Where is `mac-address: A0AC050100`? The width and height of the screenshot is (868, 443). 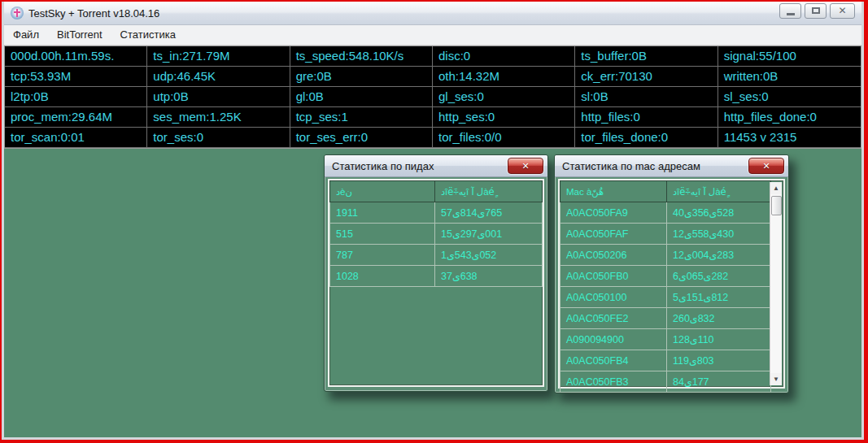 mac-address: A0AC050100 is located at coordinates (613, 298).